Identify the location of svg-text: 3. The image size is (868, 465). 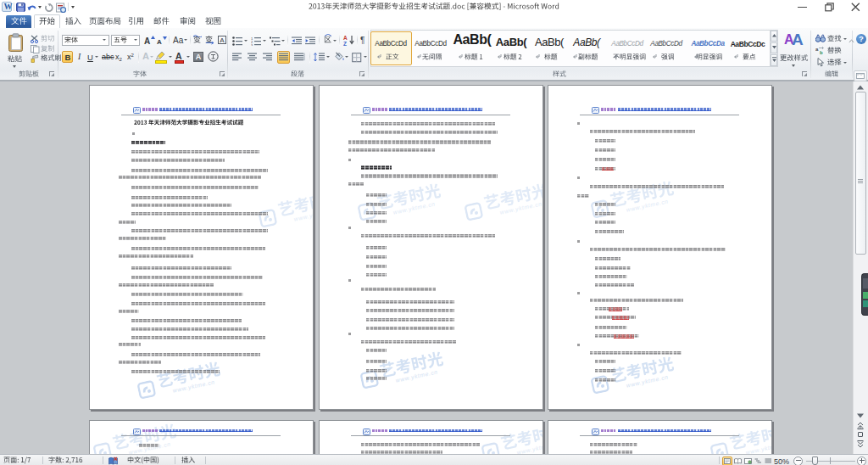
(253, 44).